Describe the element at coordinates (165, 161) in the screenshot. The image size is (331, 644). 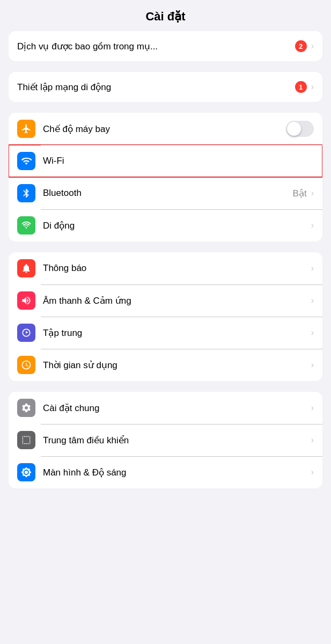
I see `wifi-row: Wi-Fi` at that location.